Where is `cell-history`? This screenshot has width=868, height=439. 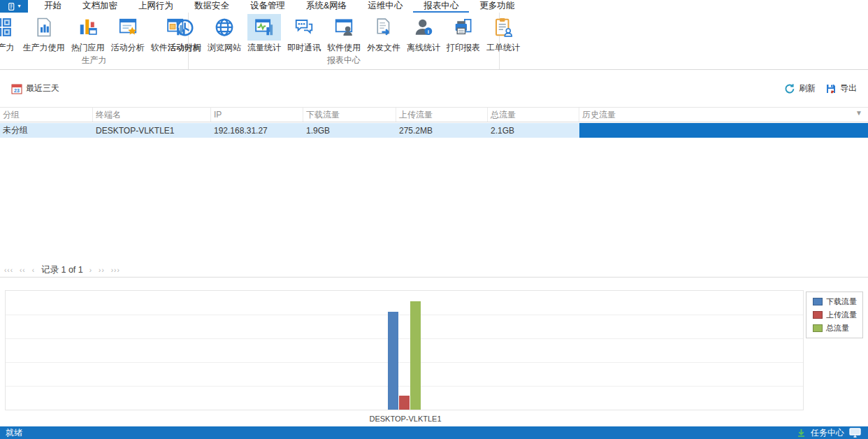
cell-history is located at coordinates (724, 130).